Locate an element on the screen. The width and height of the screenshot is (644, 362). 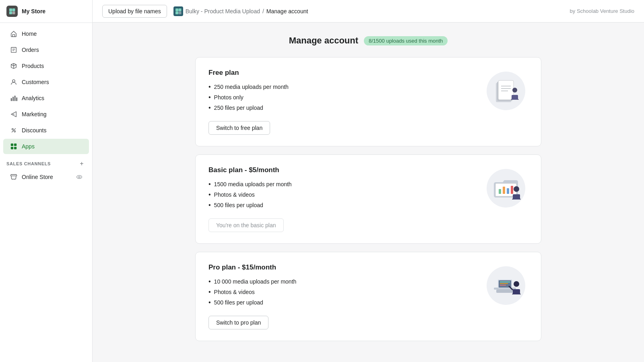
free-feature-3: 250 files per upload is located at coordinates (341, 108).